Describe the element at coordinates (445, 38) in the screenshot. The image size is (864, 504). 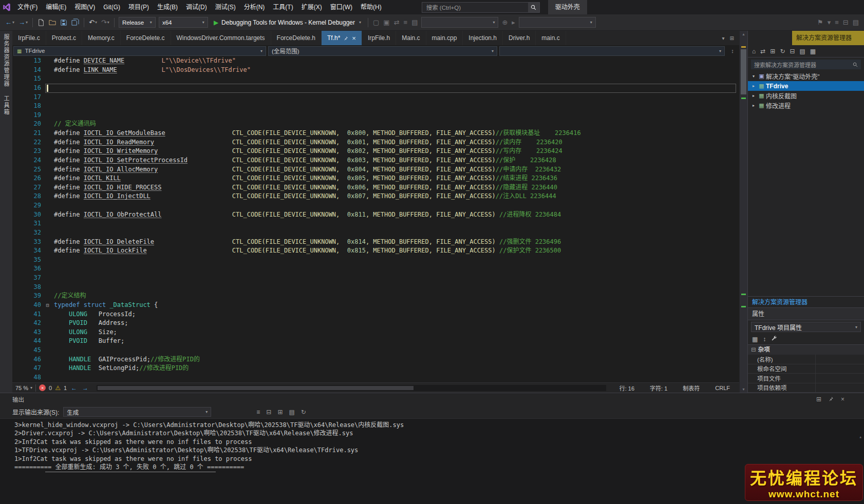
I see `tab-main.cpp: main.cpp` at that location.